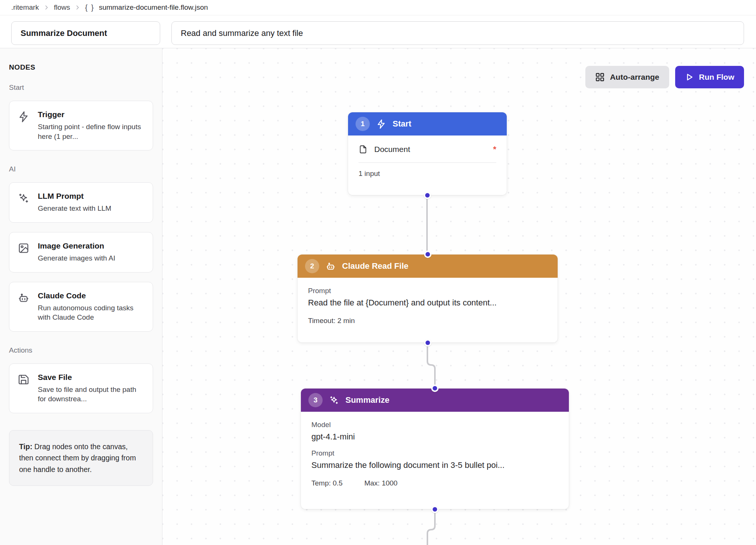 The image size is (756, 545). I want to click on palette-item-image-generation: Image Generation Generate images with AI, so click(81, 252).